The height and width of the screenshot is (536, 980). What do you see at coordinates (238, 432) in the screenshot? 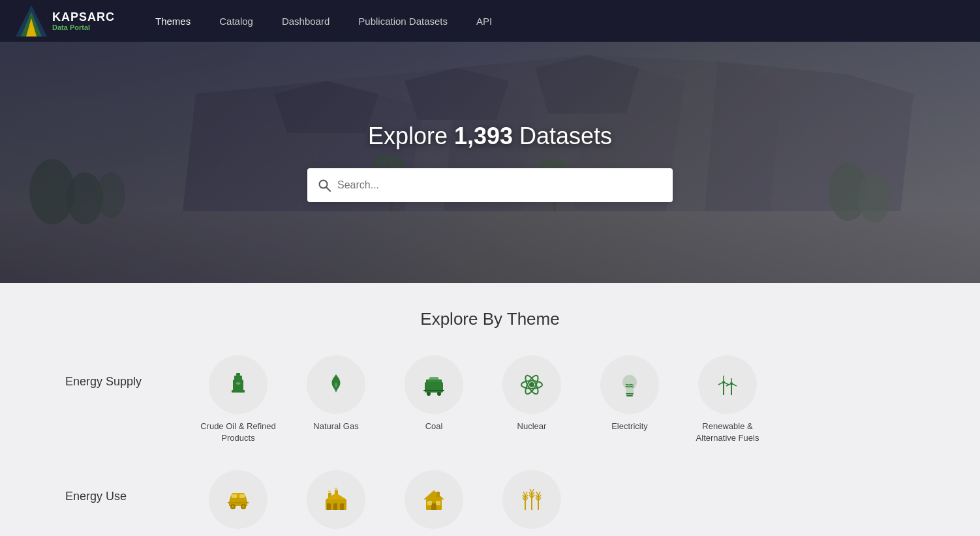
I see `crude-oil-label: Crude Oil & Refined Products` at bounding box center [238, 432].